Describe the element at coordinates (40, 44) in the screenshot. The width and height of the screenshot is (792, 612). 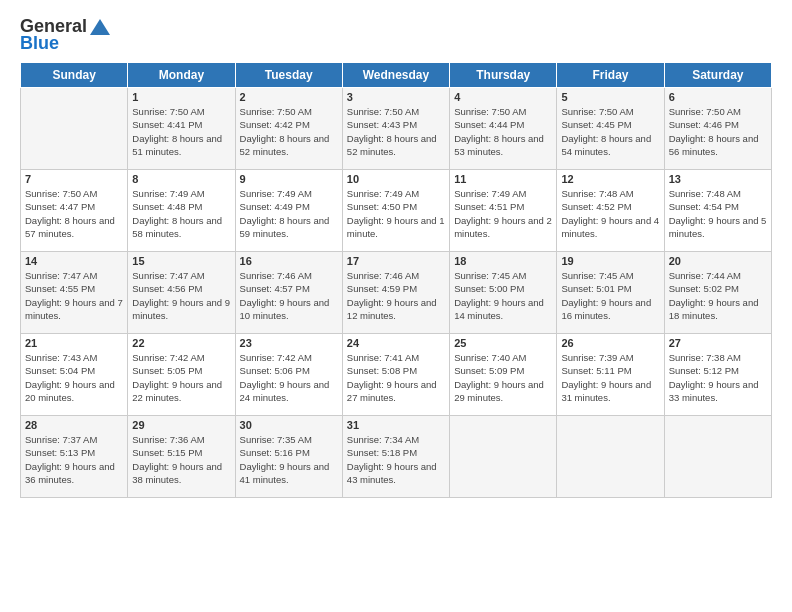
I see `logo-blue: Blue` at that location.